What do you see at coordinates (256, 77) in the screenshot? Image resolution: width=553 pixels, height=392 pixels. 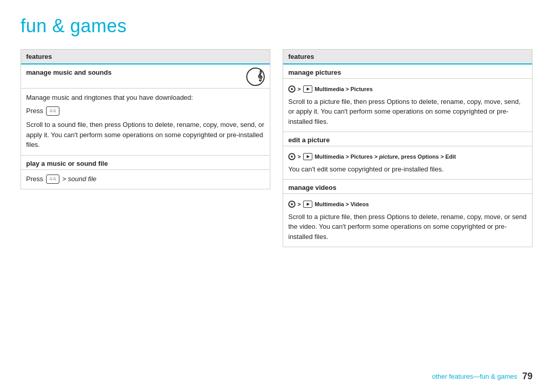 I see `music-icon` at bounding box center [256, 77].